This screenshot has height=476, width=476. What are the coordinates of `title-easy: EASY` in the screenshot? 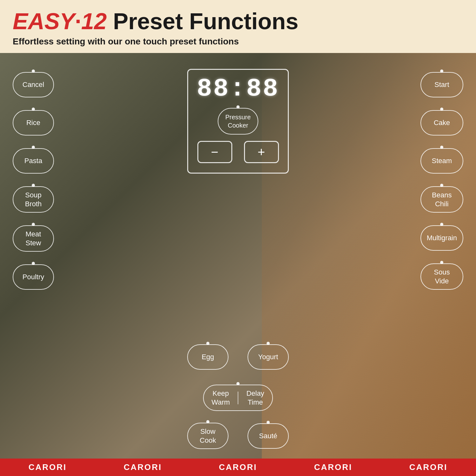 It's located at (44, 21).